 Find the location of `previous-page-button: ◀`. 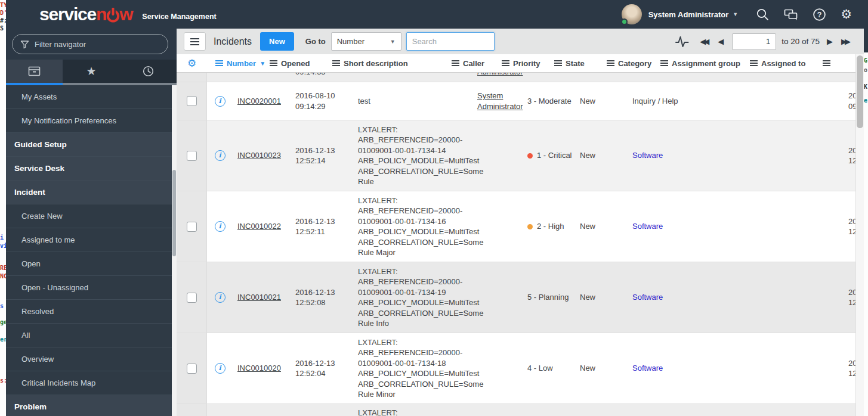

previous-page-button: ◀ is located at coordinates (721, 42).